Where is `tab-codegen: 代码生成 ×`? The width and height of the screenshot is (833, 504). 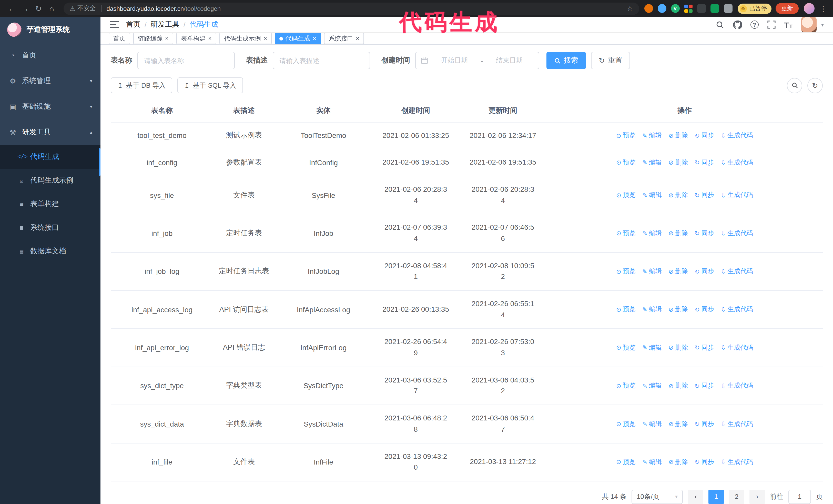 tab-codegen: 代码生成 × is located at coordinates (298, 39).